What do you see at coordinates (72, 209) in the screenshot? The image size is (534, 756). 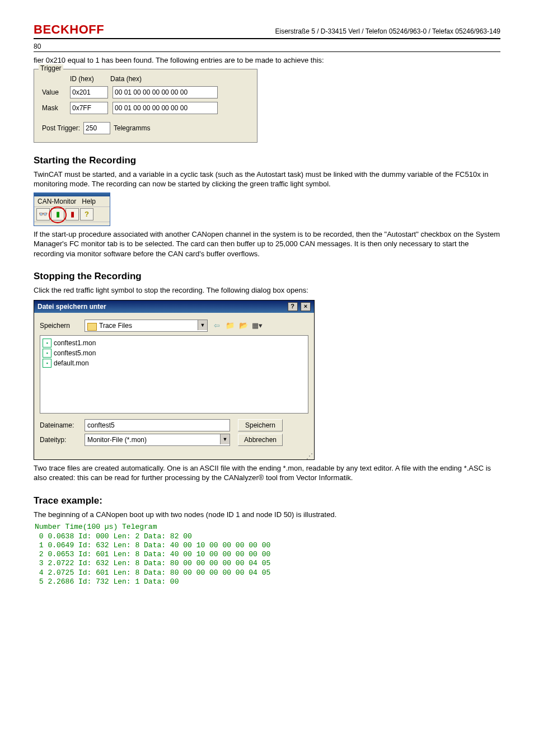 I see `can-monitor-toolbar: CAN-Monitor Help 👓 ▮ ▮ ?` at bounding box center [72, 209].